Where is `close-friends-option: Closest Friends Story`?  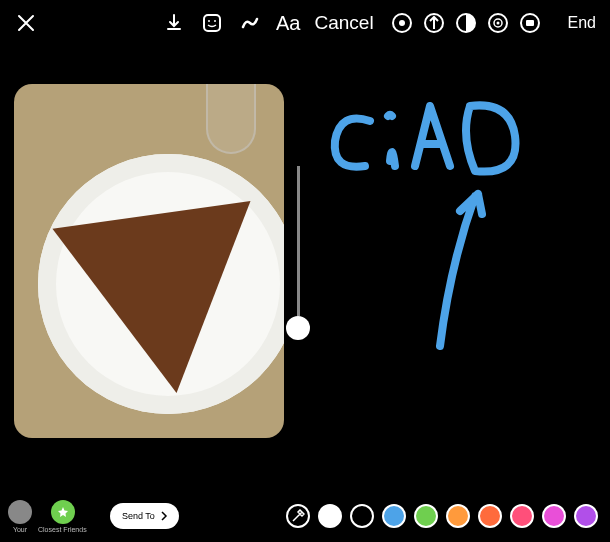 close-friends-option: Closest Friends Story is located at coordinates (63, 516).